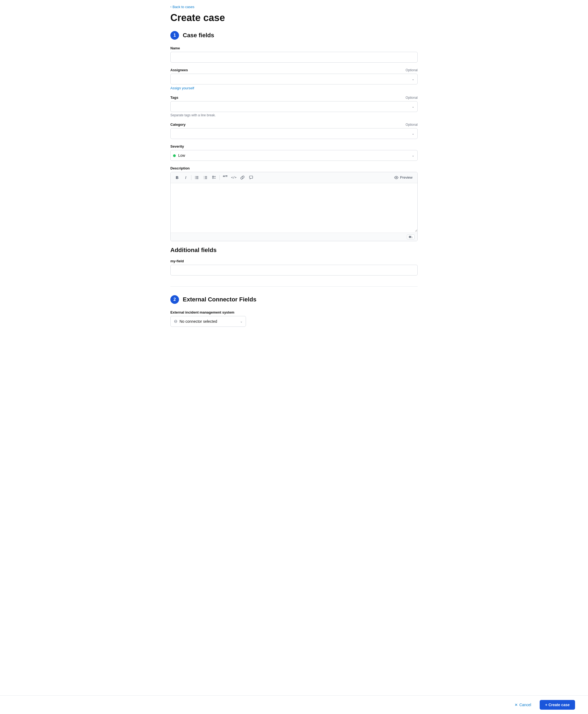 The height and width of the screenshot is (714, 588). Describe the element at coordinates (175, 48) in the screenshot. I see `name-label: Name` at that location.